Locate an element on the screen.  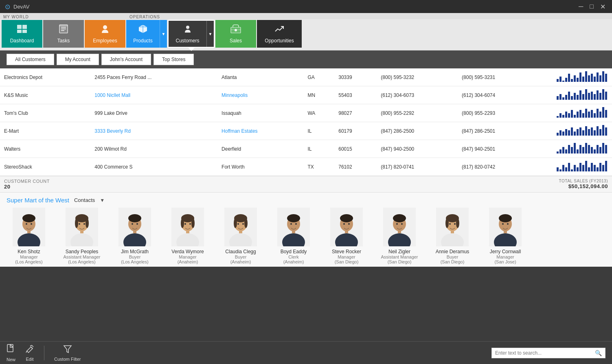
search-input is located at coordinates (545, 353).